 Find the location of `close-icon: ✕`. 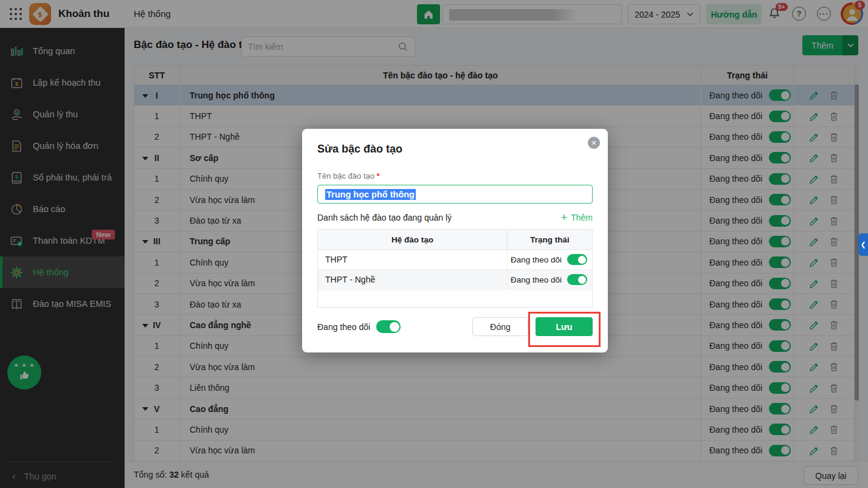

close-icon: ✕ is located at coordinates (594, 143).